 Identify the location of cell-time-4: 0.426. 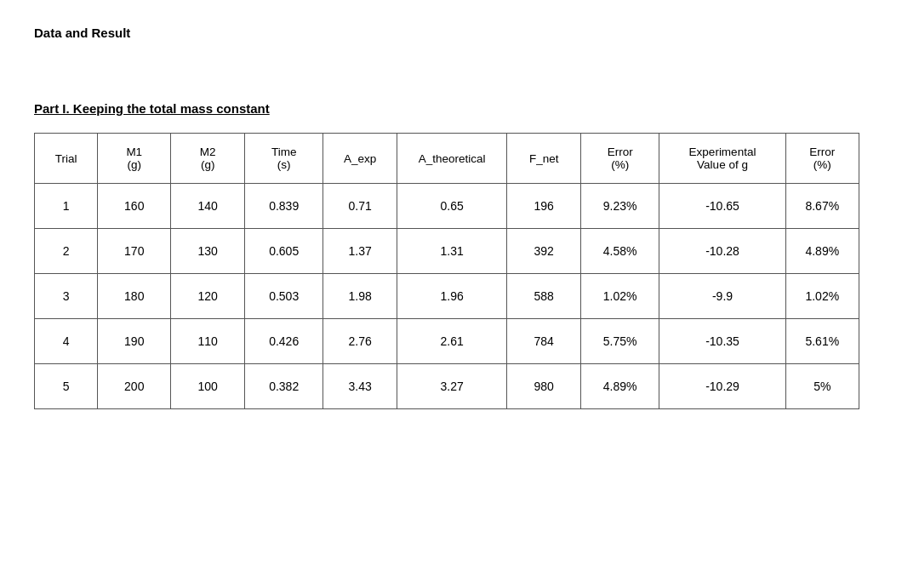
(284, 342).